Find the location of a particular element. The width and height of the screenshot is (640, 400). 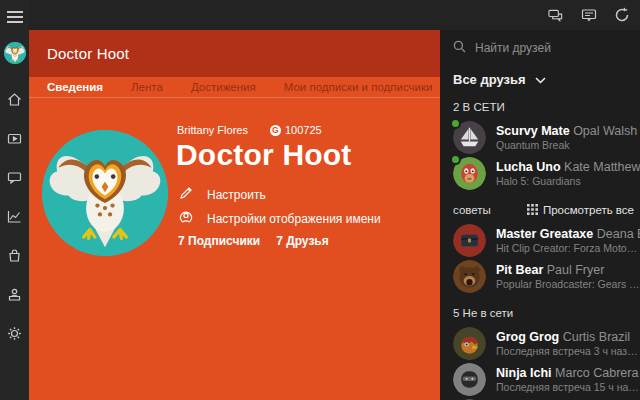

search-placeholder: Найти друзей is located at coordinates (513, 48).